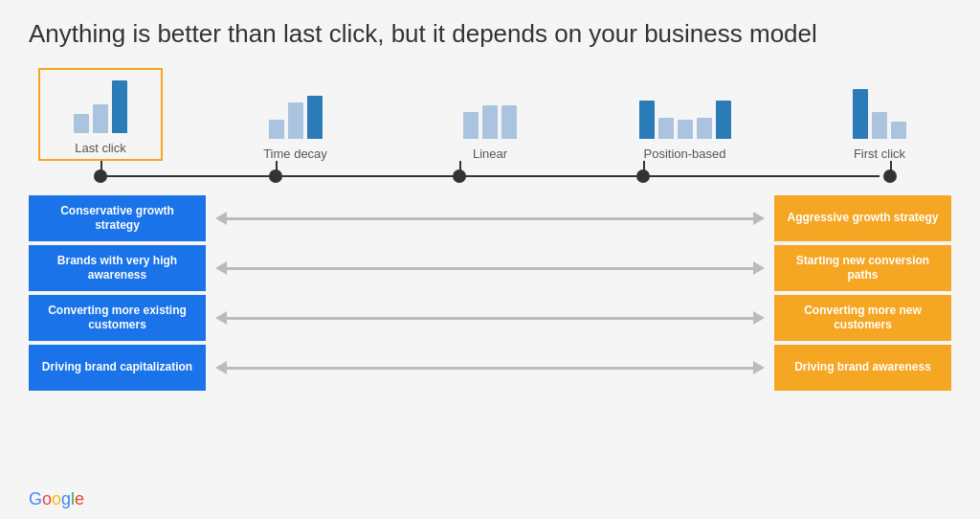  What do you see at coordinates (79, 499) in the screenshot?
I see `logo-e: e` at bounding box center [79, 499].